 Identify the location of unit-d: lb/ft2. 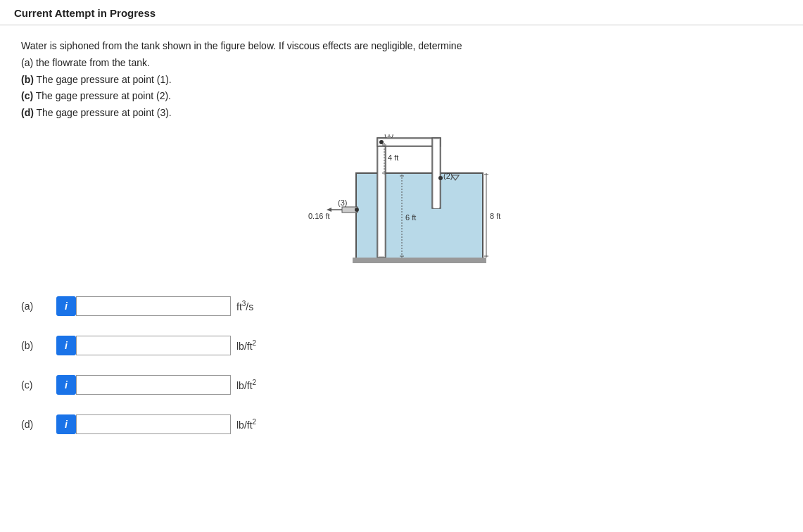
(246, 424).